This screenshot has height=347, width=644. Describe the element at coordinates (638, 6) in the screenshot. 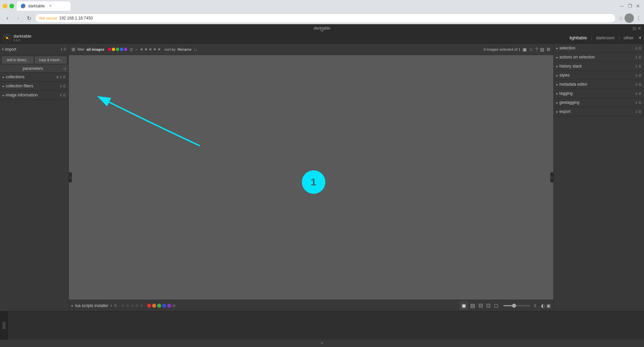

I see `win-close-icon: ✕` at that location.